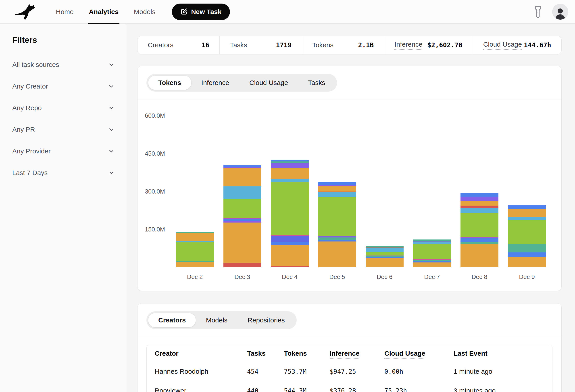 This screenshot has height=392, width=575. What do you see at coordinates (357, 387) in the screenshot?
I see `cell-inference: $376.28` at bounding box center [357, 387].